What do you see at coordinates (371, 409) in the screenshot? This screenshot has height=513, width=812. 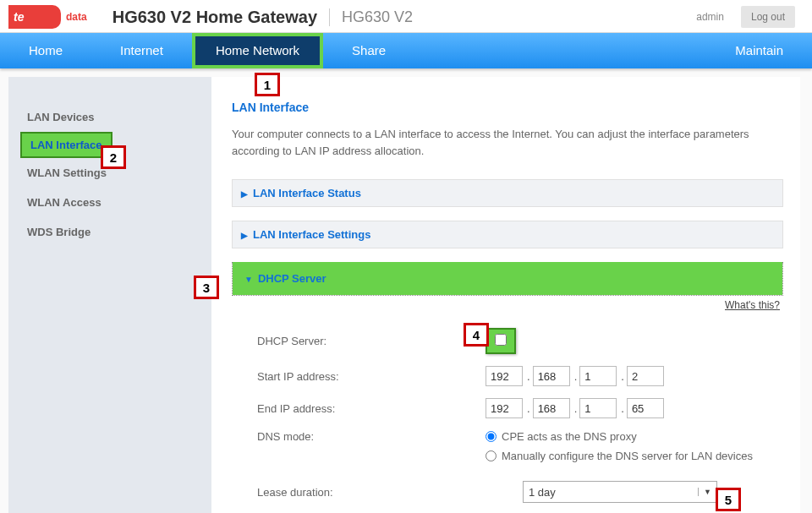 I see `end-ip-label: End IP address:` at bounding box center [371, 409].